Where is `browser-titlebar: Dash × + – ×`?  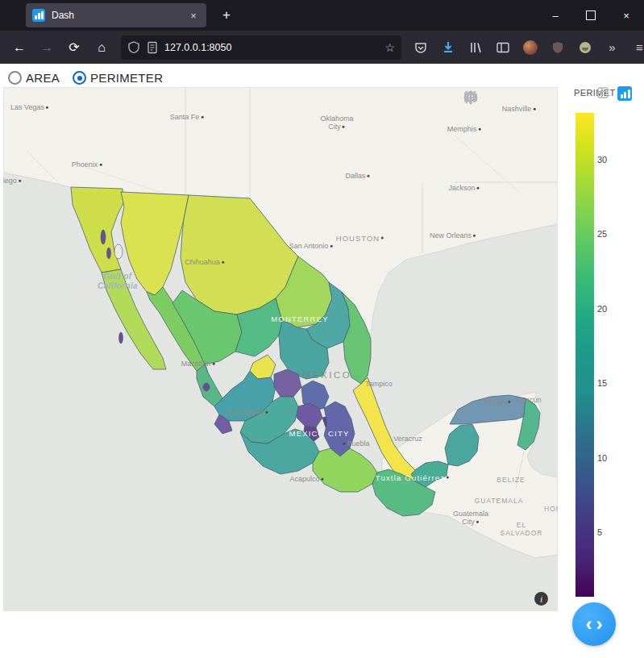 browser-titlebar: Dash × + – × is located at coordinates (322, 15).